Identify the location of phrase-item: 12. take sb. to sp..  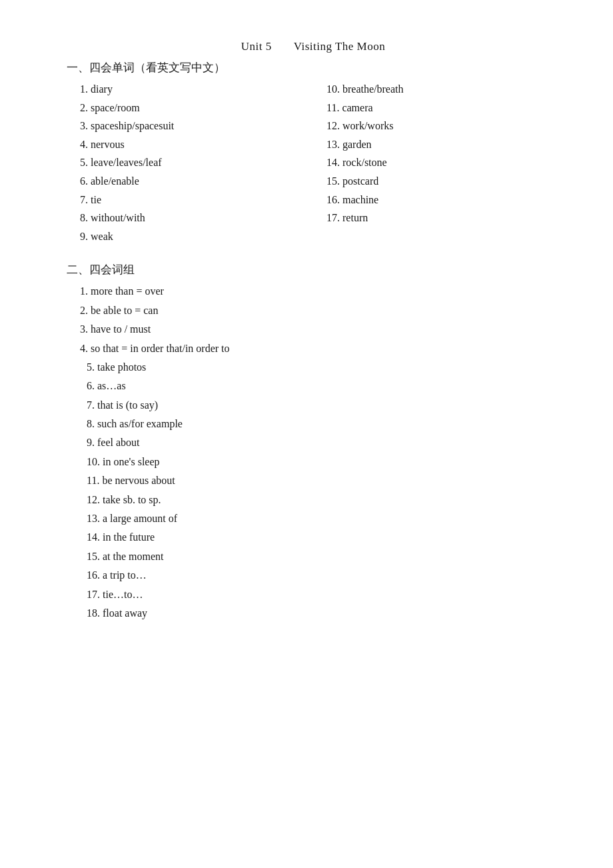
(313, 500).